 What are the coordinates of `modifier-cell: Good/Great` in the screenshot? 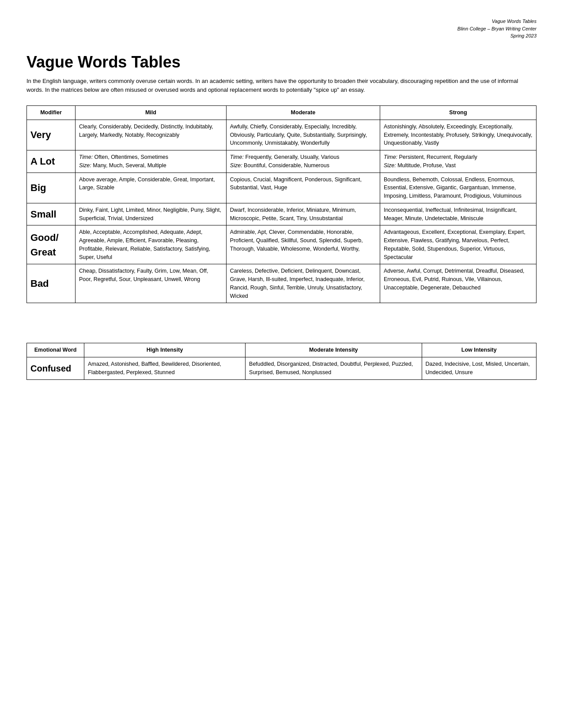 It's located at (51, 245).